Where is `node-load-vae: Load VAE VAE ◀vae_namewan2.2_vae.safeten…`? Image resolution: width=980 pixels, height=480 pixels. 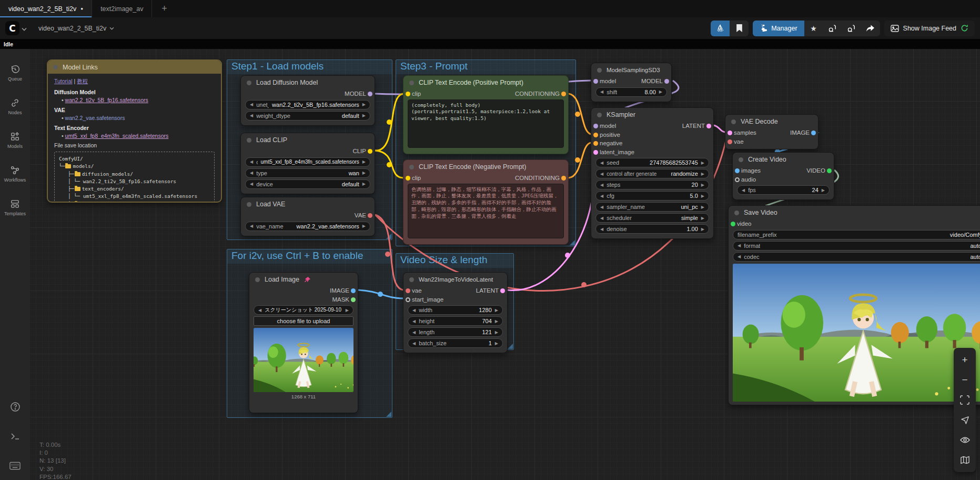 node-load-vae: Load VAE VAE ◀vae_namewan2.2_vae.safeten… is located at coordinates (308, 217).